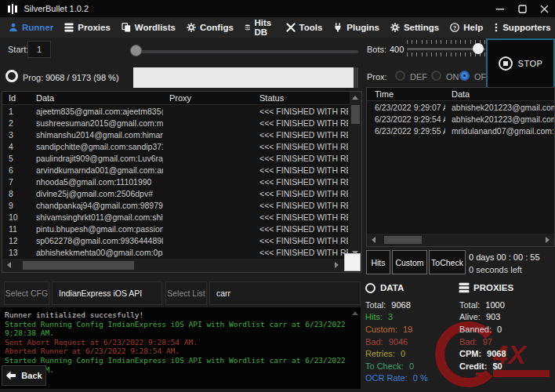  I want to click on col-header-proxy: Proxy, so click(209, 98).